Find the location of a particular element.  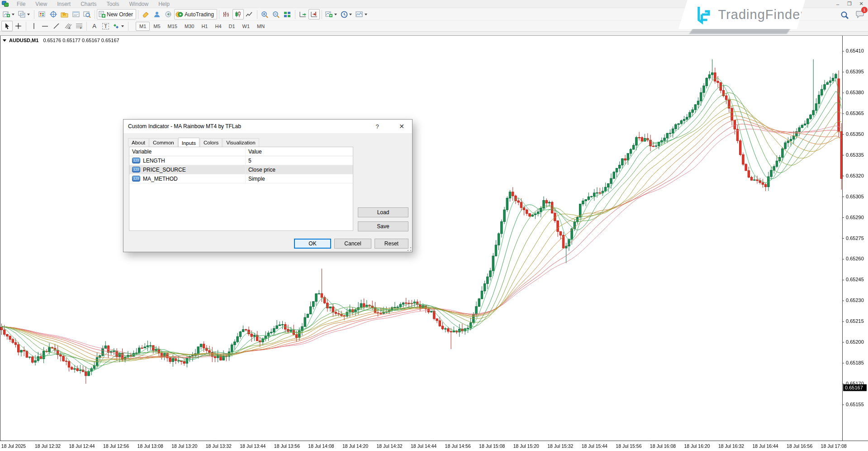

timeframe-h4: H4 is located at coordinates (218, 26).